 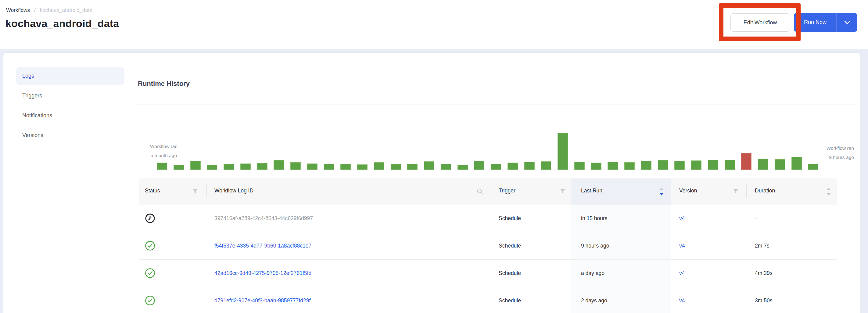 What do you see at coordinates (70, 116) in the screenshot?
I see `sidebar-item-notifications: Notifications` at bounding box center [70, 116].